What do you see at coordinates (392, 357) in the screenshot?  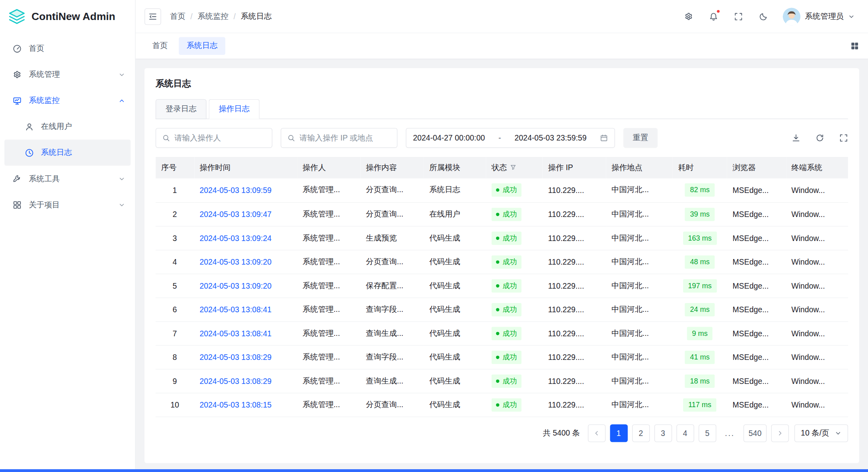 I see `cell-content: 查询字段...` at bounding box center [392, 357].